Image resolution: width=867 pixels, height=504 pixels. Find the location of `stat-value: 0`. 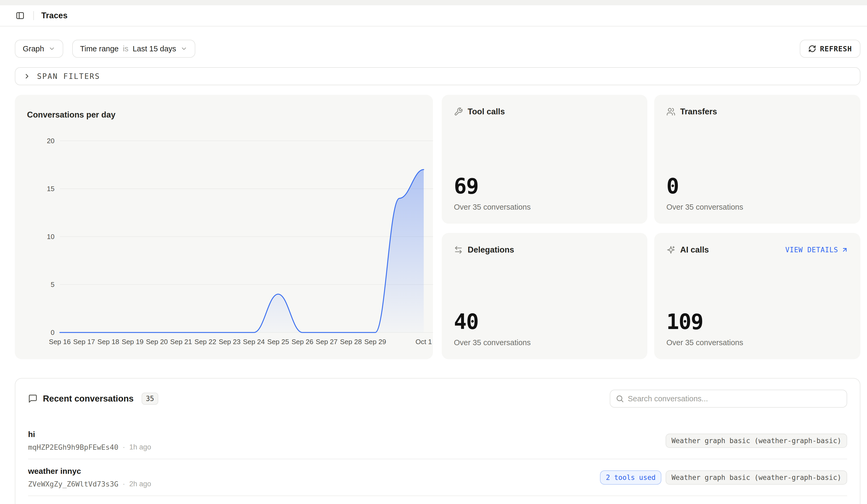

stat-value: 0 is located at coordinates (757, 186).